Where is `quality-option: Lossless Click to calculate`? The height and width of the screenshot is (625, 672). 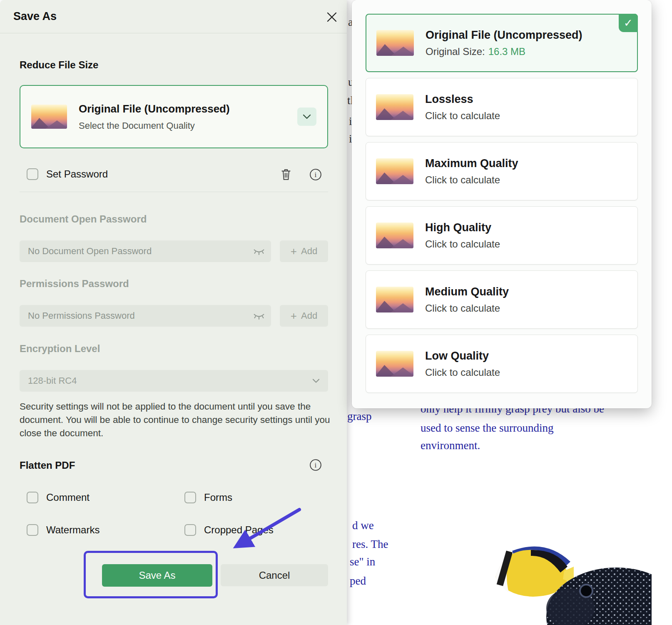
quality-option: Lossless Click to calculate is located at coordinates (502, 107).